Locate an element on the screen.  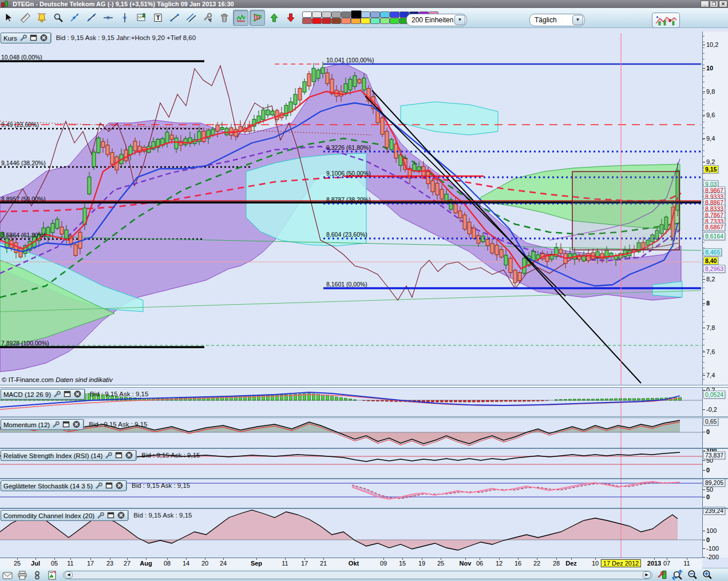
trash-tool-button is located at coordinates (224, 18).